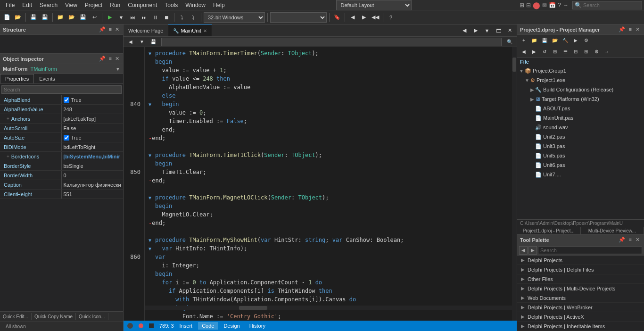 The width and height of the screenshot is (644, 331). What do you see at coordinates (374, 5) in the screenshot?
I see `layout-dropdown: Default LayoutDefault Layout` at bounding box center [374, 5].